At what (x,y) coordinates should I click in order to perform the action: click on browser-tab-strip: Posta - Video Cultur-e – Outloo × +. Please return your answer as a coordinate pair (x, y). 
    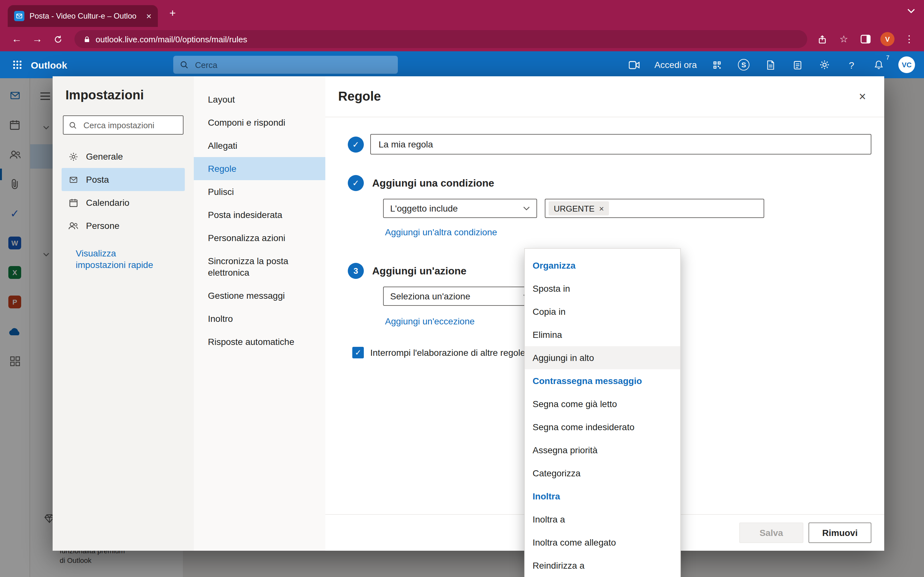
    Looking at the image, I should click on (462, 14).